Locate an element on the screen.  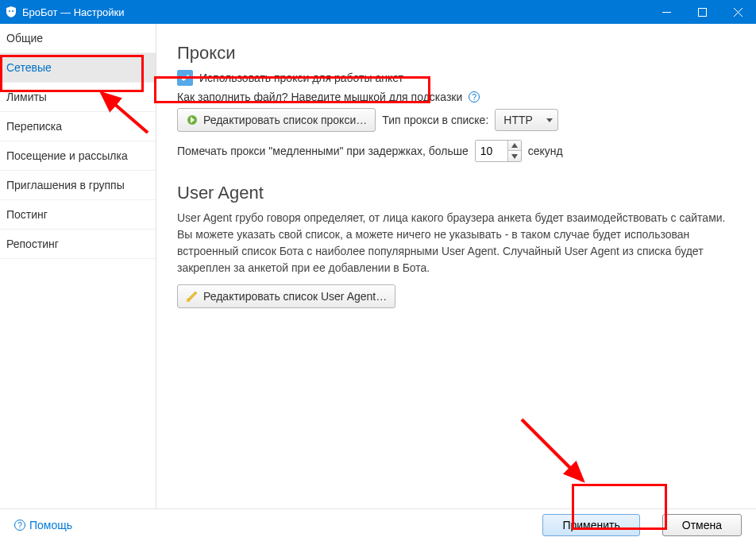
maximize-button is located at coordinates (702, 12).